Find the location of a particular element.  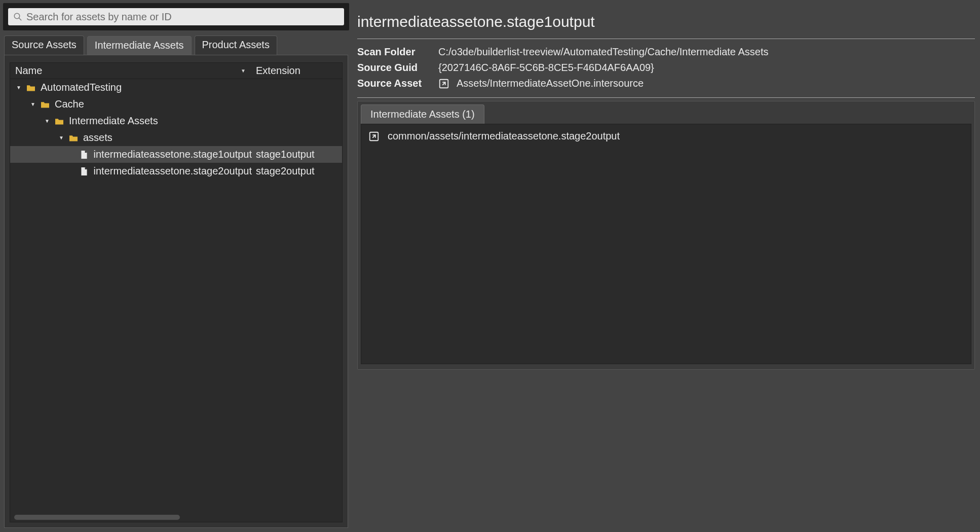

column-extension-label: Extension is located at coordinates (278, 70).